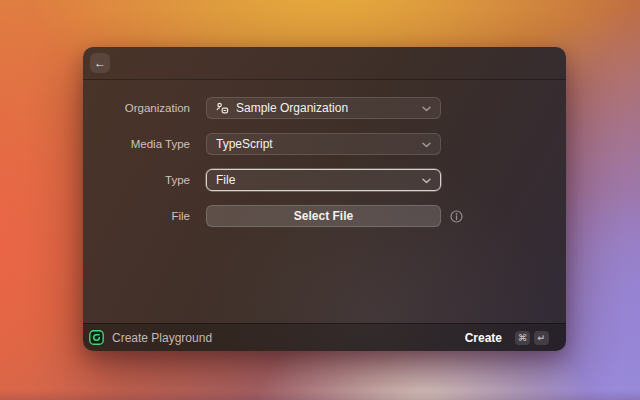 The image size is (640, 400). I want to click on extension-name: Create Playground, so click(162, 338).